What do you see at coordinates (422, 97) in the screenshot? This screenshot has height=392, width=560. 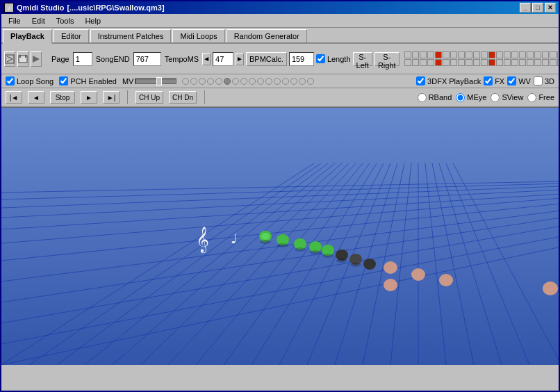 I see `rband-radio` at bounding box center [422, 97].